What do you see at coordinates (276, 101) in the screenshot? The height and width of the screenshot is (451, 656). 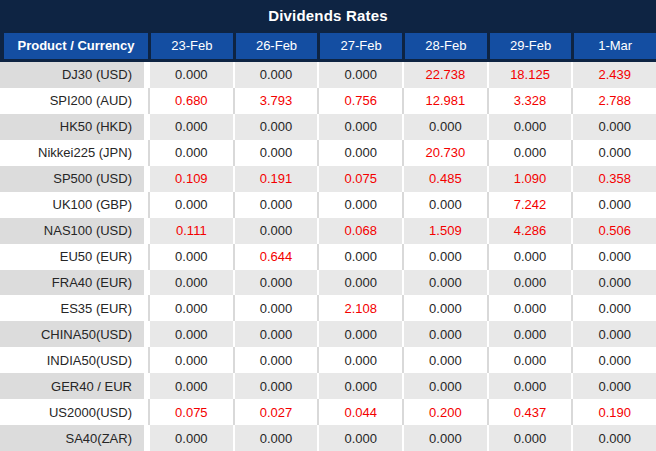 I see `rate-value: 3.793` at bounding box center [276, 101].